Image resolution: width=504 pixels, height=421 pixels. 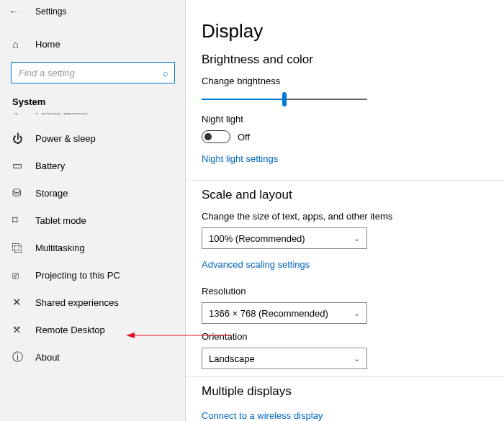 What do you see at coordinates (77, 302) in the screenshot?
I see `sidebar-item-label: Shared experiences` at bounding box center [77, 302].